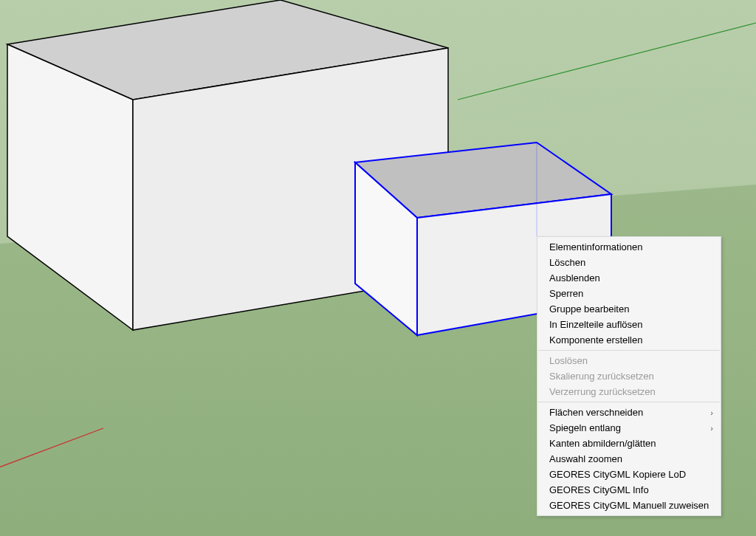 This screenshot has width=756, height=536. Describe the element at coordinates (586, 459) in the screenshot. I see `context-menu-item-label: Auswahl zoomen` at that location.